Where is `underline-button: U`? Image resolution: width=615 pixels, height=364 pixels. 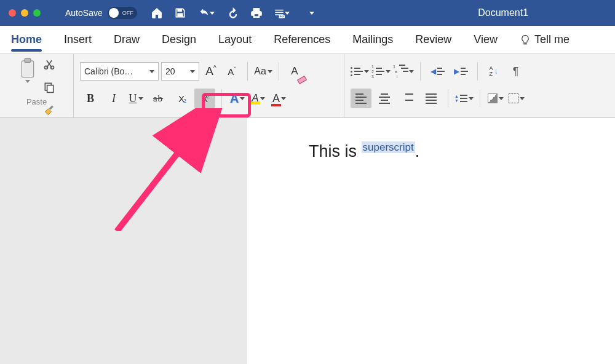
underline-button: U is located at coordinates (136, 98).